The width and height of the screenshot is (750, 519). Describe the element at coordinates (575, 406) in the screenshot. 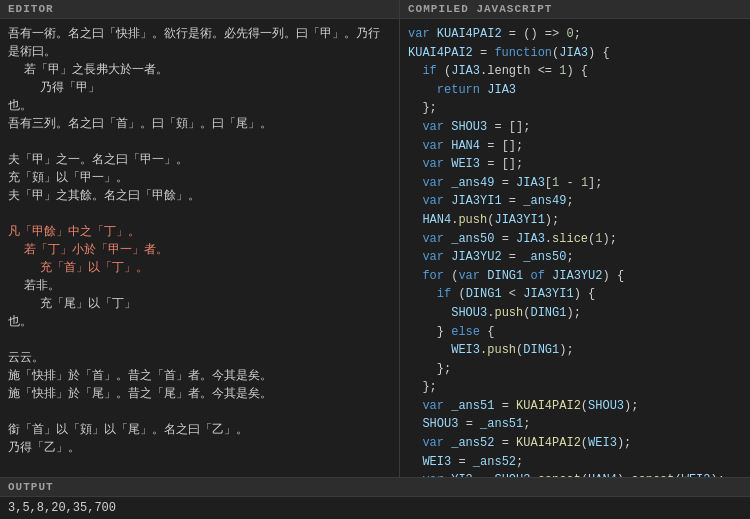

I see `js-line-21: var _ans51 = KUAI4PAI2(SHOU3);` at that location.